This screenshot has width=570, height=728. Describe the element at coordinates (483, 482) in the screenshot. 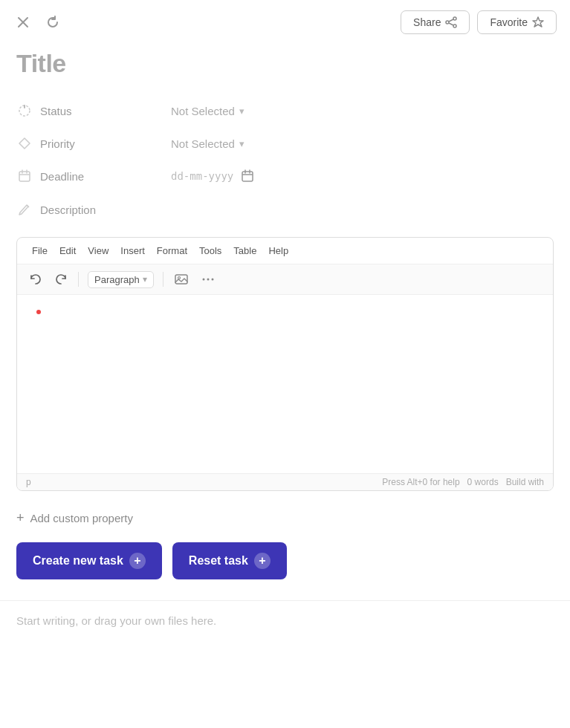

I see `statusbar-words: 0 words` at that location.